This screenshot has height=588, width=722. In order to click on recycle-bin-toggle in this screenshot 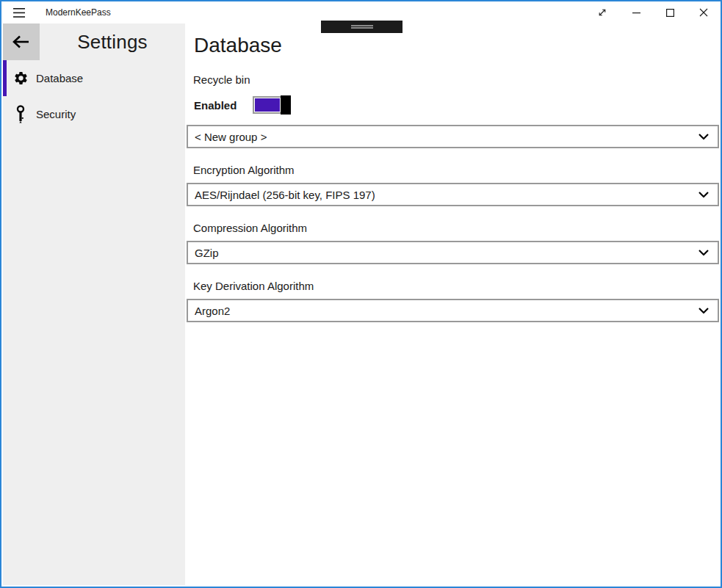, I will do `click(270, 105)`.